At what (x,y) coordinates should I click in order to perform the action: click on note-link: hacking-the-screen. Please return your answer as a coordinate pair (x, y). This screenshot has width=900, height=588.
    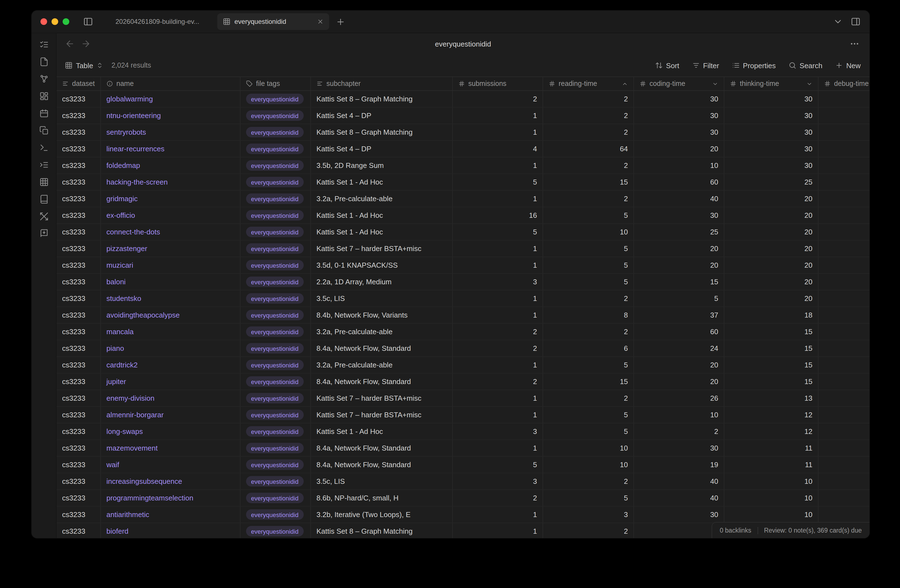
    Looking at the image, I should click on (137, 182).